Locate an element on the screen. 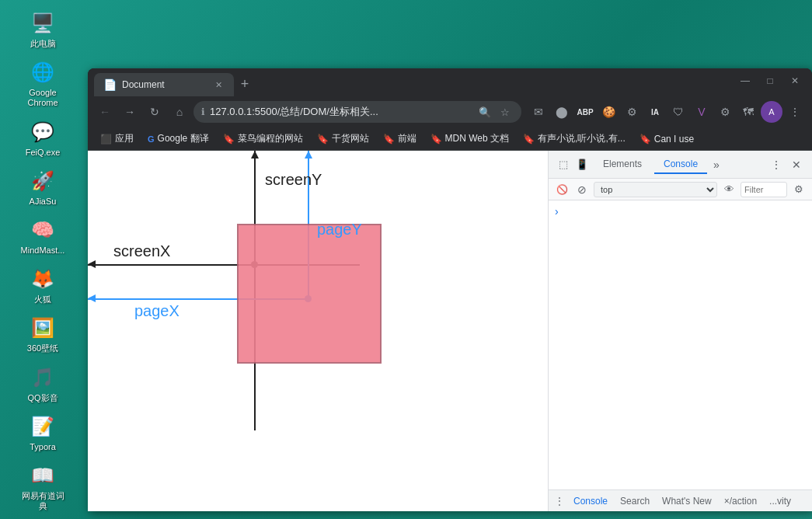 The width and height of the screenshot is (812, 519). back-button: ← is located at coordinates (105, 112).